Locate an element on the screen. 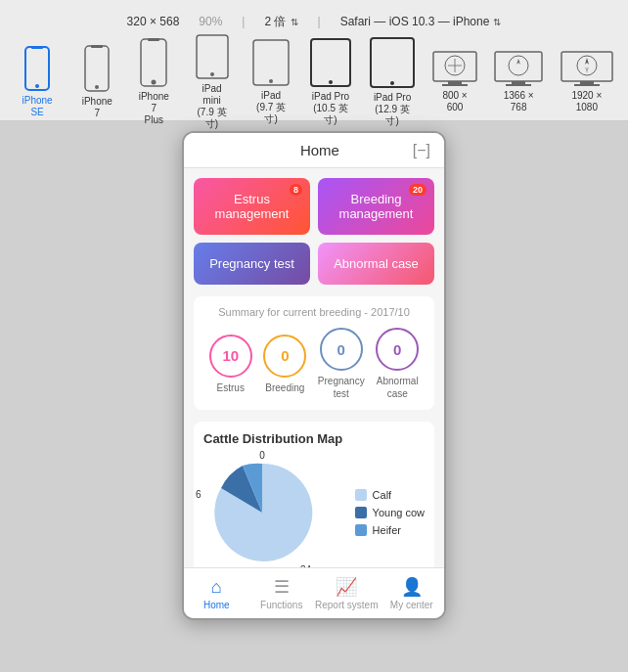 This screenshot has width=628, height=672. device-800x600: 800 × 600 is located at coordinates (456, 82).